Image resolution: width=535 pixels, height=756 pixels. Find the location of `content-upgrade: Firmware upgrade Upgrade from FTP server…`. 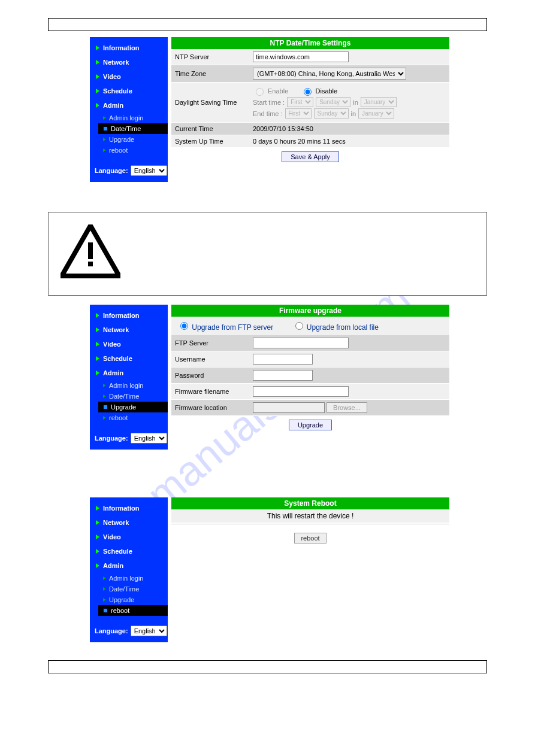

content-upgrade: Firmware upgrade Upgrade from FTP server… is located at coordinates (310, 377).